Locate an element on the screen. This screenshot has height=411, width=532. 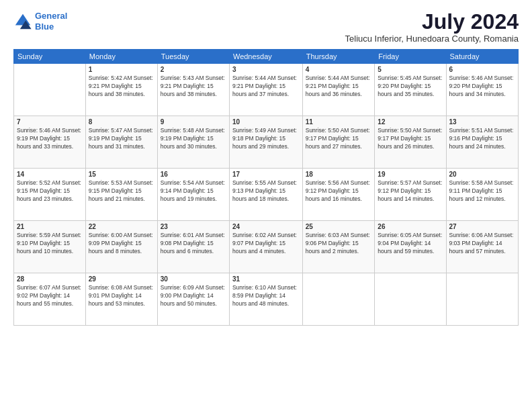
day-number: 5 is located at coordinates (410, 70).